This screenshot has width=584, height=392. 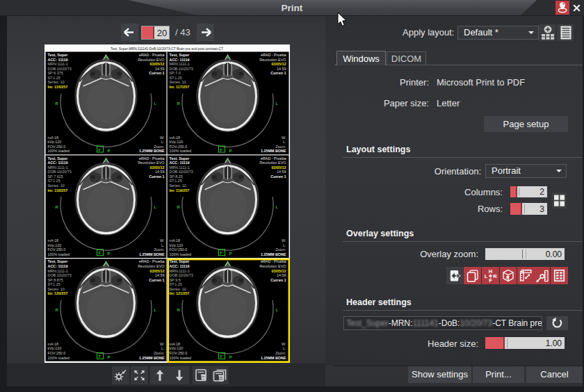 I want to click on svg-text: SP:6.375, so click(x=56, y=73).